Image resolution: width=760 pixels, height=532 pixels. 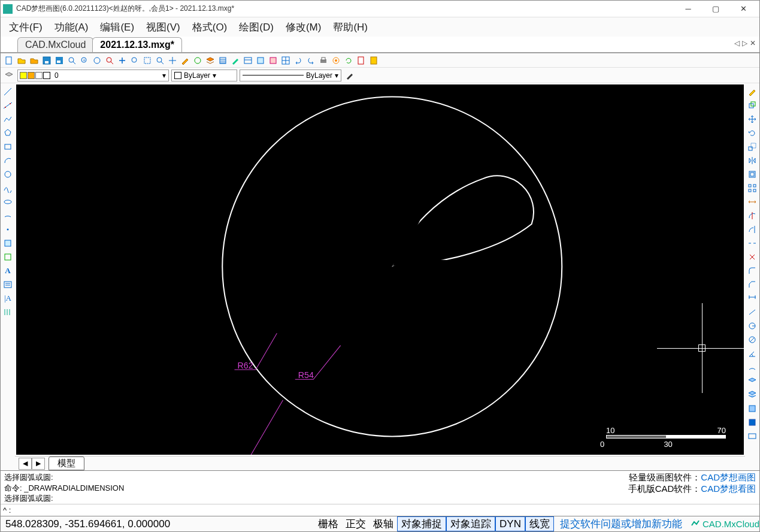 What do you see at coordinates (716, 9) in the screenshot?
I see `maximize-button: ▢` at bounding box center [716, 9].